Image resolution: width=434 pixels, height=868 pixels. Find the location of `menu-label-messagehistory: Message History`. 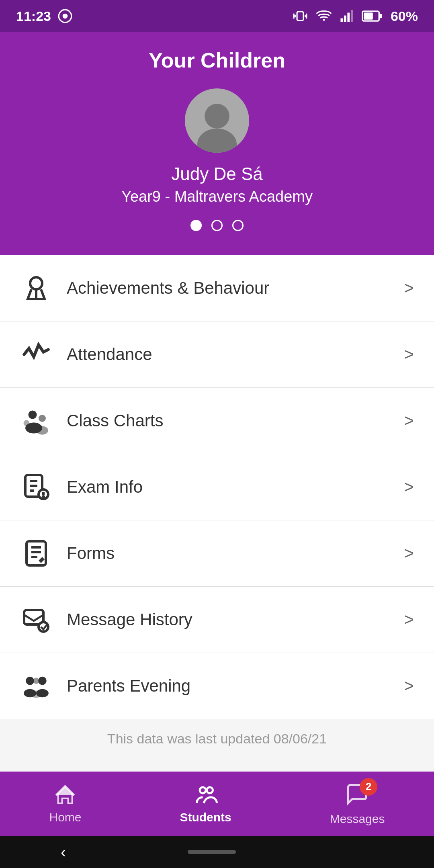

menu-label-messagehistory: Message History is located at coordinates (235, 620).